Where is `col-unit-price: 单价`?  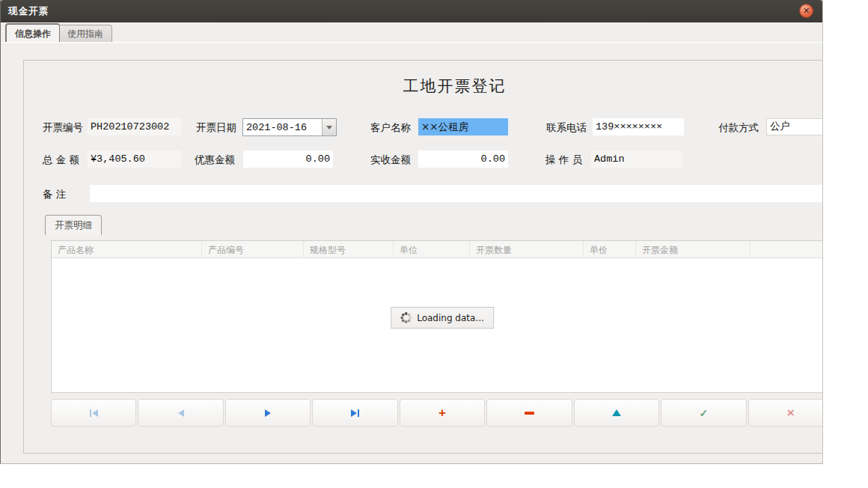
col-unit-price: 单价 is located at coordinates (610, 249).